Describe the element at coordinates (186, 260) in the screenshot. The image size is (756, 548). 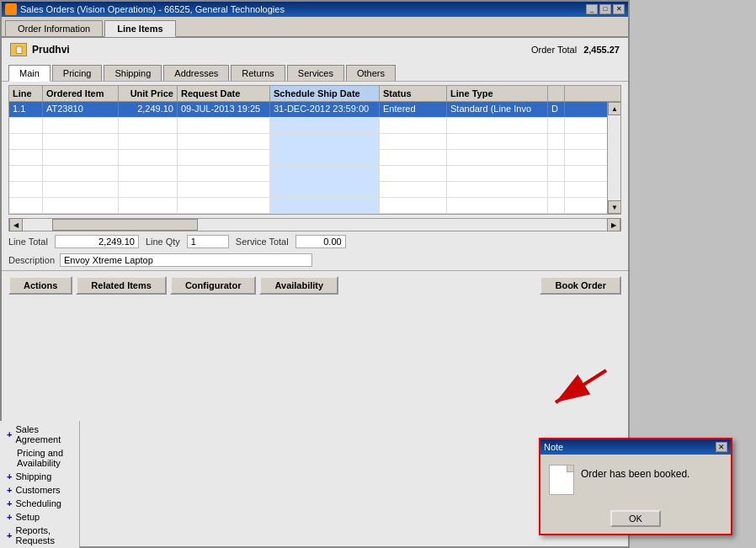
I see `description-value: Envoy Xtreme Laptop` at that location.